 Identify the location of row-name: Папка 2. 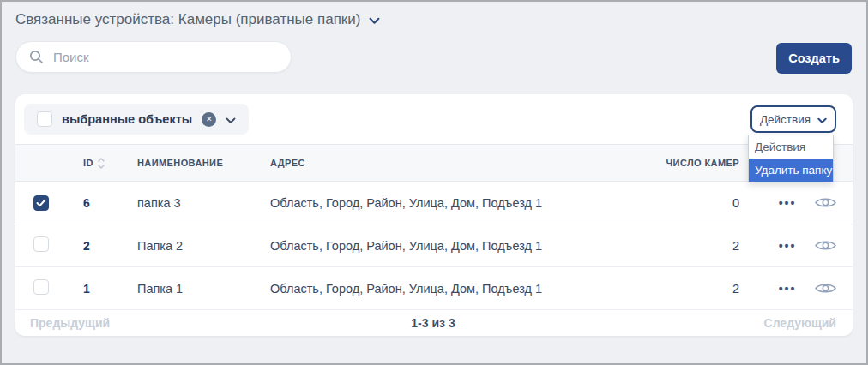
(201, 246).